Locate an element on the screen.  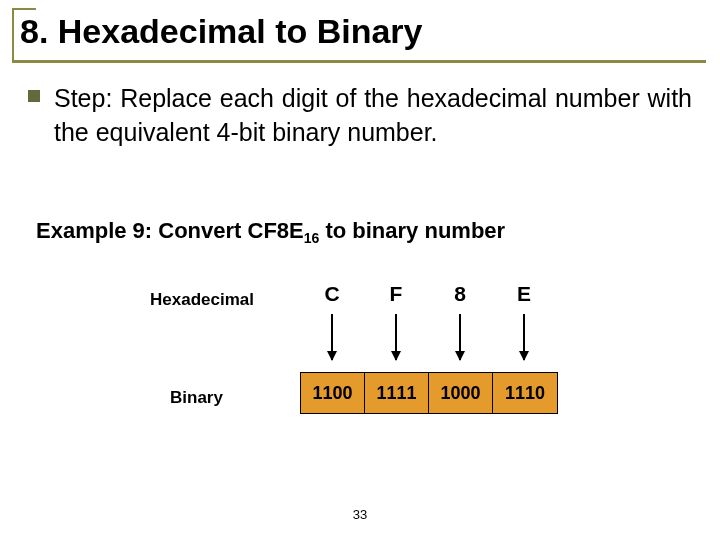
example-prefix: Example 9: Convert CF8E is located at coordinates (170, 230).